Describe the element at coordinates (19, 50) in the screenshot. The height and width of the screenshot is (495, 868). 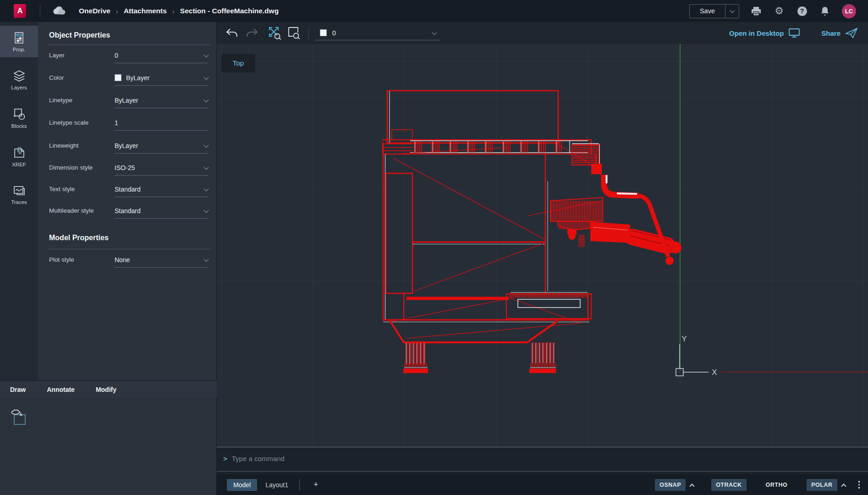
I see `sidebar-item-label: Prop.` at that location.